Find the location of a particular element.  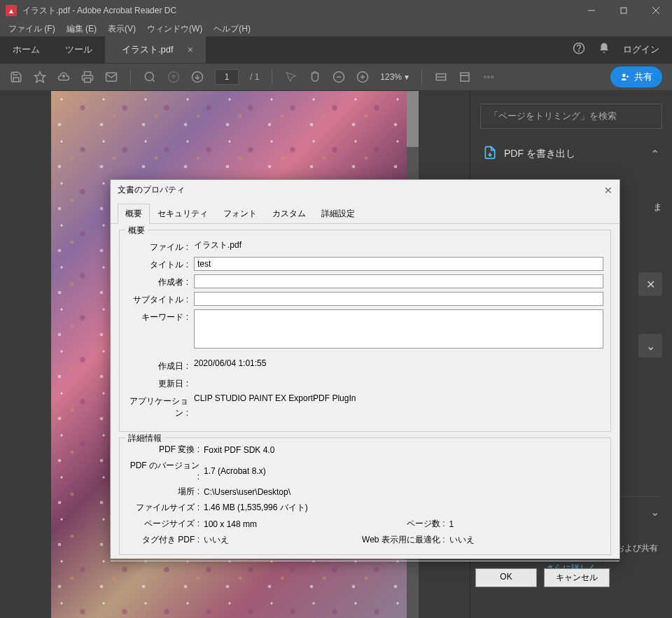

subject-label: サブタイトル : is located at coordinates (158, 299).